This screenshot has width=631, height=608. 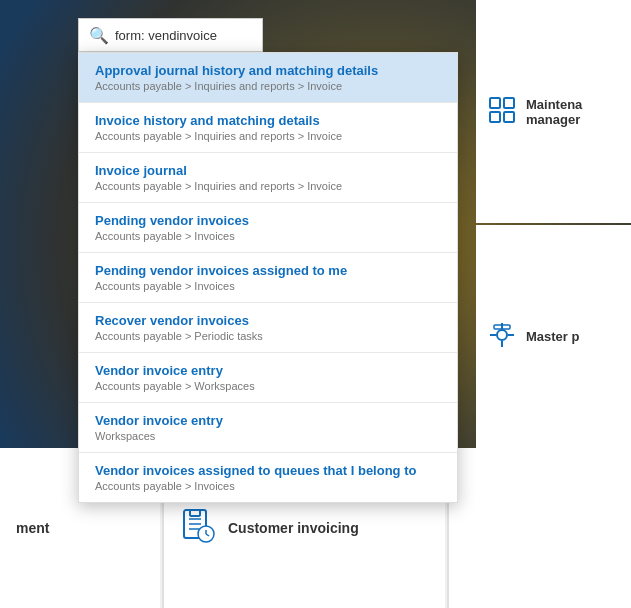 What do you see at coordinates (268, 320) in the screenshot?
I see `dropdown-item-title-5: Recover vendor invoices` at bounding box center [268, 320].